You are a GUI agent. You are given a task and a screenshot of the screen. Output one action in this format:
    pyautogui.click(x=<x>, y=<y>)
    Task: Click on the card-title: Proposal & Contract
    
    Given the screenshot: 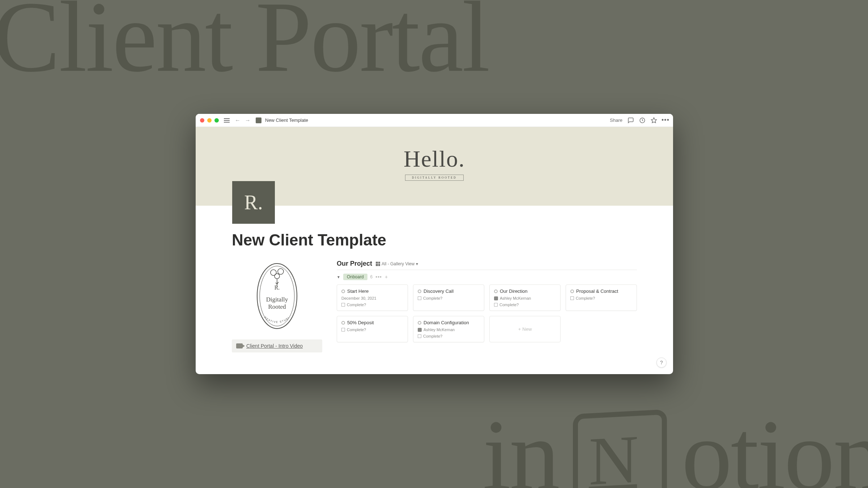 What is the action you would take?
    pyautogui.click(x=601, y=291)
    